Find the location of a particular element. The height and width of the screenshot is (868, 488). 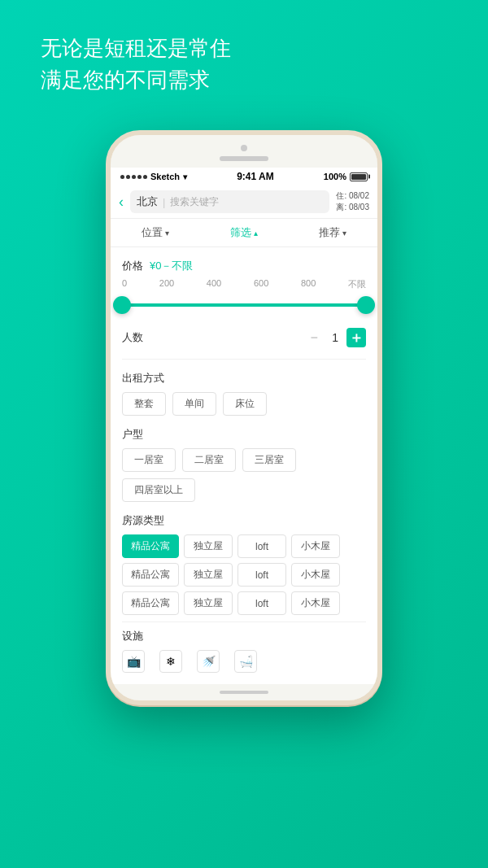

tv-icon: 📺 is located at coordinates (133, 661).